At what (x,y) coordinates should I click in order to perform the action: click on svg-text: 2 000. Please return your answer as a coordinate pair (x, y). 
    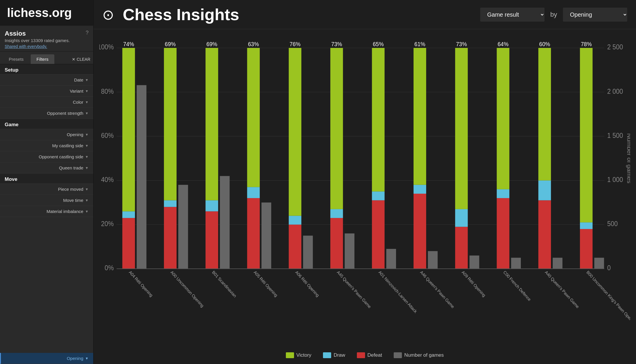
    Looking at the image, I should click on (615, 91).